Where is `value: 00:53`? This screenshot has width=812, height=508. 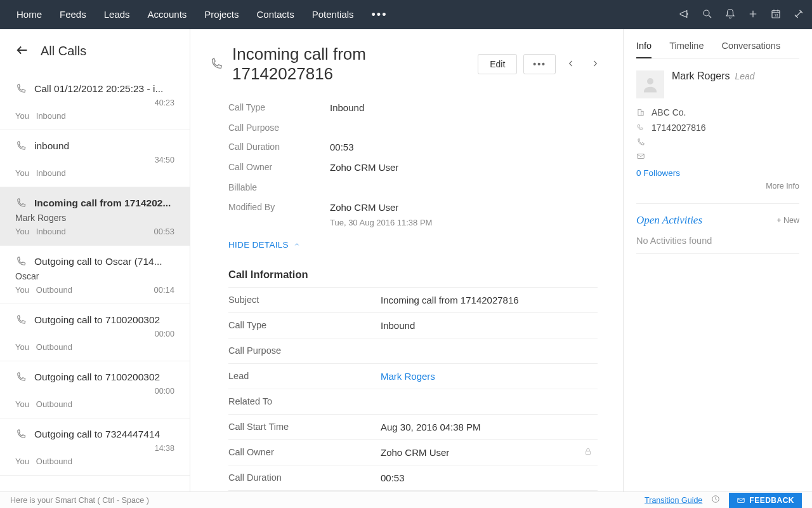 value: 00:53 is located at coordinates (342, 147).